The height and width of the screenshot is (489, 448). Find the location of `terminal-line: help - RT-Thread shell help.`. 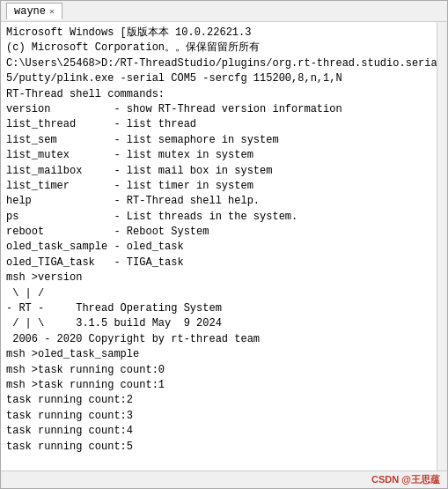

terminal-line: help - RT-Thread shell help. is located at coordinates (218, 201).